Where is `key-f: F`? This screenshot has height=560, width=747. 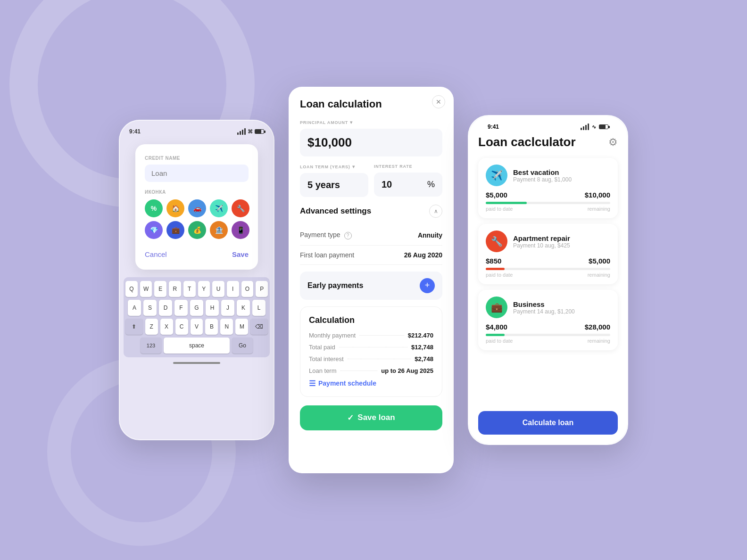 key-f: F is located at coordinates (181, 308).